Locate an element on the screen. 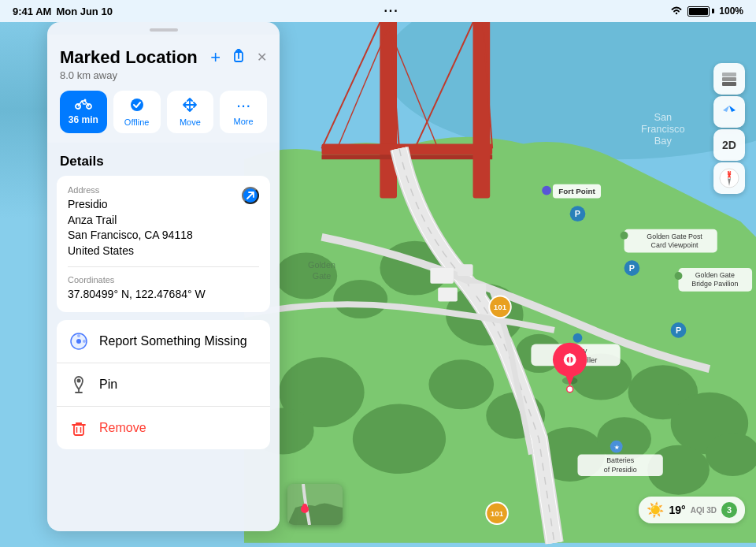 Image resolution: width=756 pixels, height=547 pixels. report-icon is located at coordinates (79, 341).